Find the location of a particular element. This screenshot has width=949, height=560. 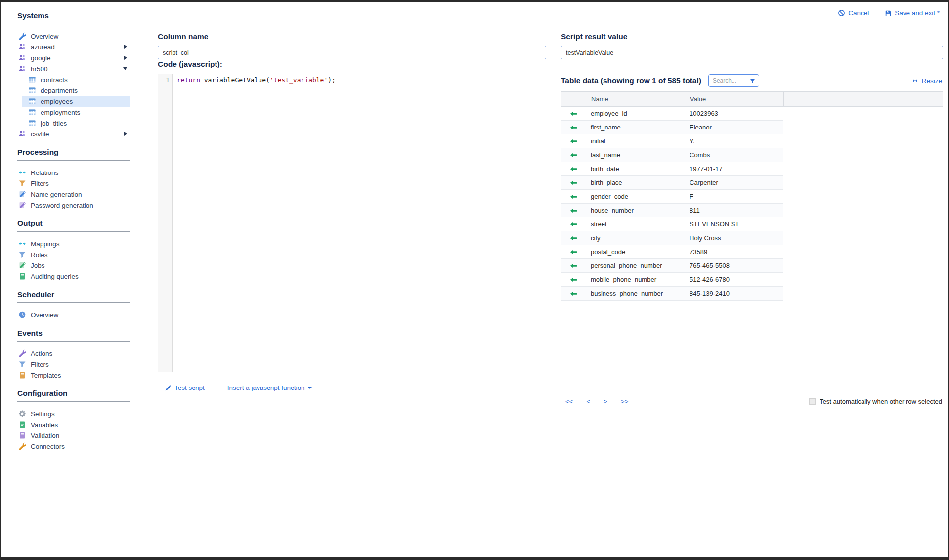

sidebar-item-auditing-queries: Auditing queries is located at coordinates (74, 276).